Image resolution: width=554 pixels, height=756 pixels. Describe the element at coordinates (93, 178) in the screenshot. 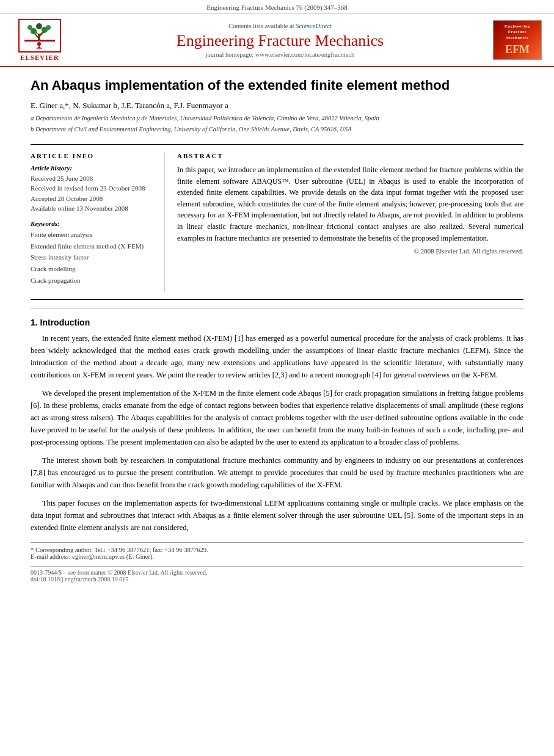

I see `received-date: Received 25 June 2008` at that location.